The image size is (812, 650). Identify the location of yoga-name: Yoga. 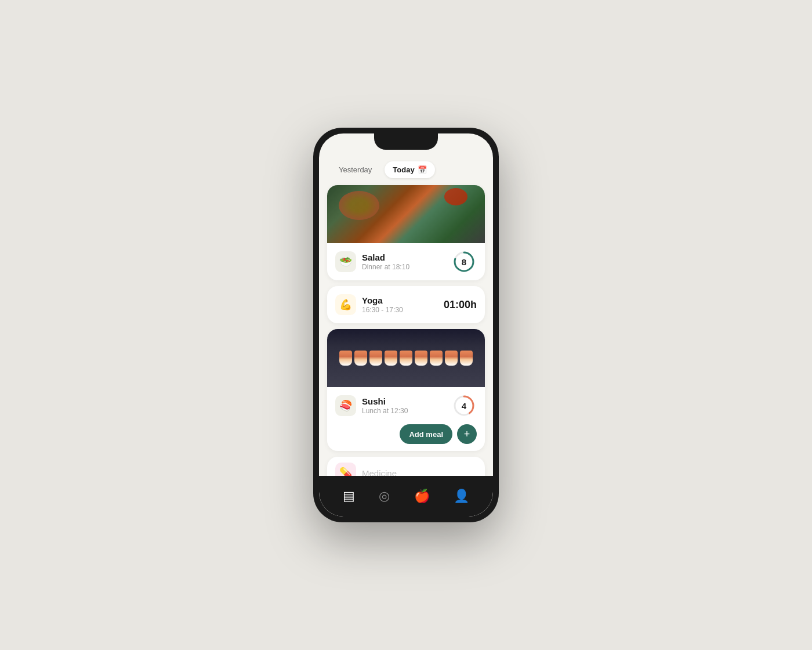
(400, 301).